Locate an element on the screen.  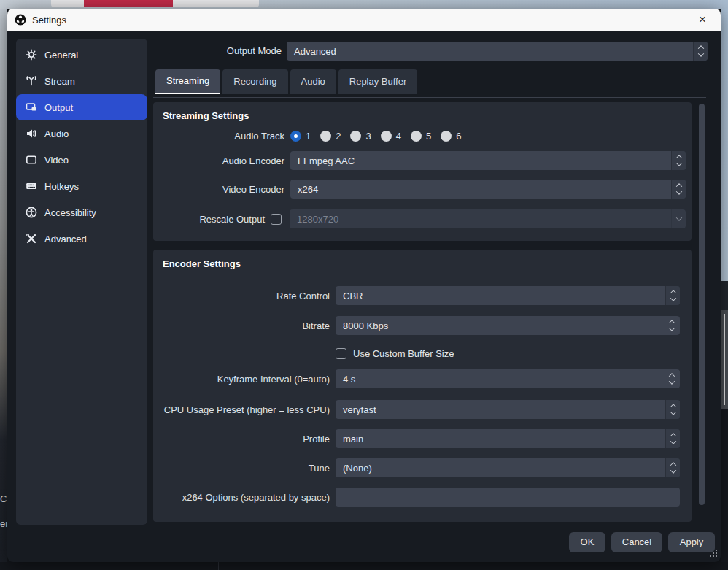
cpu-preset-value: veryfast is located at coordinates (500, 410).